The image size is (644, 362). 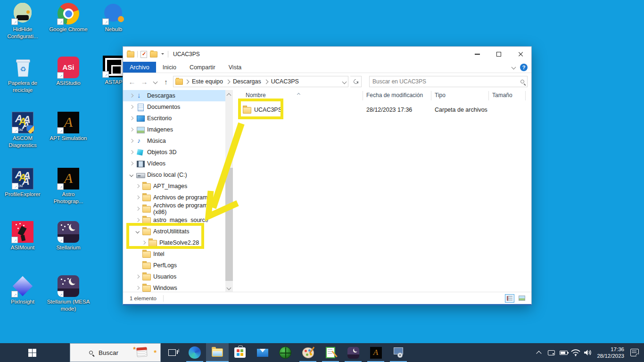 What do you see at coordinates (308, 353) in the screenshot?
I see `taskbar-app-paint` at bounding box center [308, 353].